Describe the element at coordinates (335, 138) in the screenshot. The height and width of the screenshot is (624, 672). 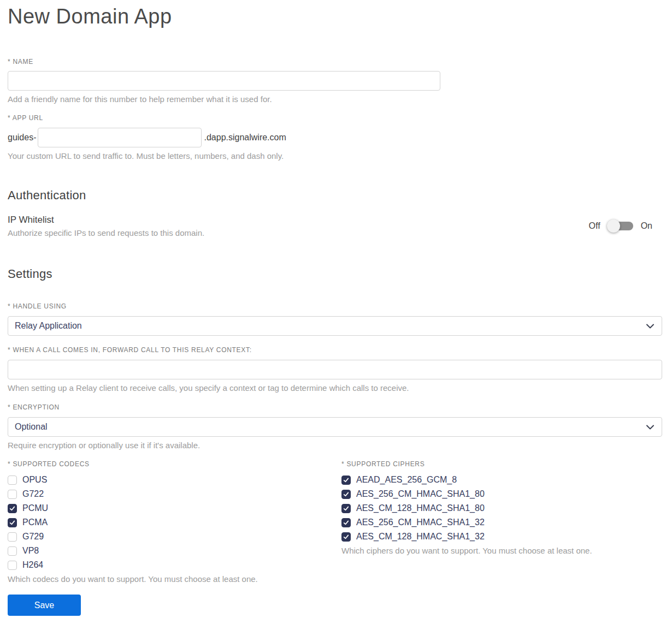
I see `app-url-field-group: * APP URL guides- .dapp.signalwire.com Y…` at that location.